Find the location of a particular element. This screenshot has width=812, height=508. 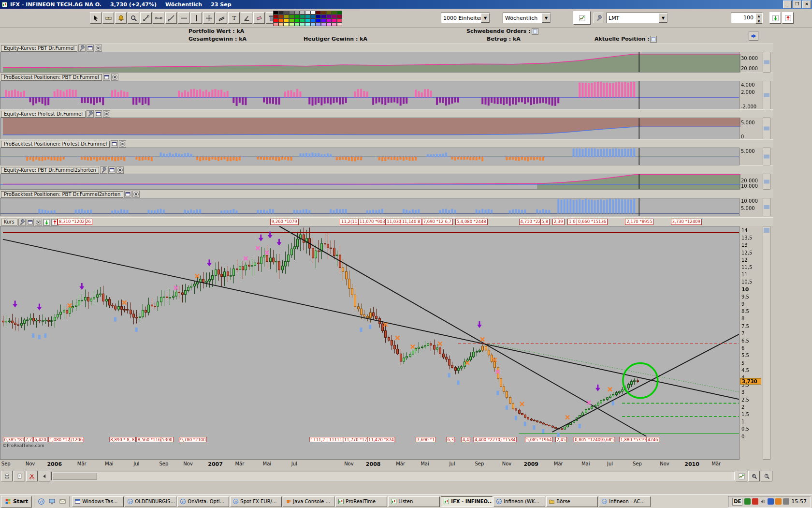

taskbar-button: Java Console ... is located at coordinates (308, 502).